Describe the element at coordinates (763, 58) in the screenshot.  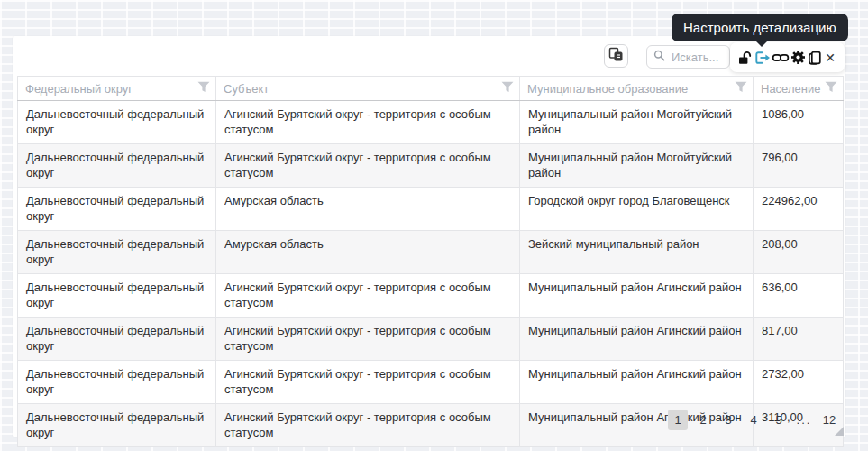
I see `export-icon` at that location.